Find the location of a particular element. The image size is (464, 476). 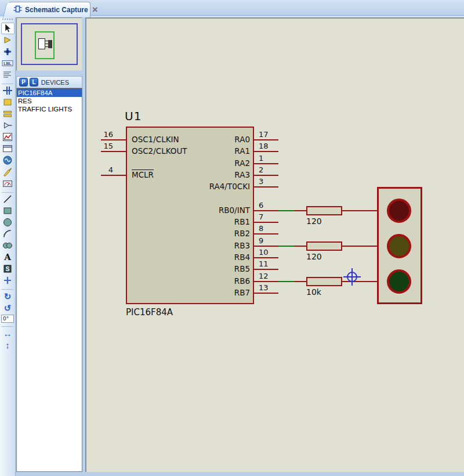

devices-list: PIC16F84ARESTRAFFIC LIGHTS is located at coordinates (49, 280).